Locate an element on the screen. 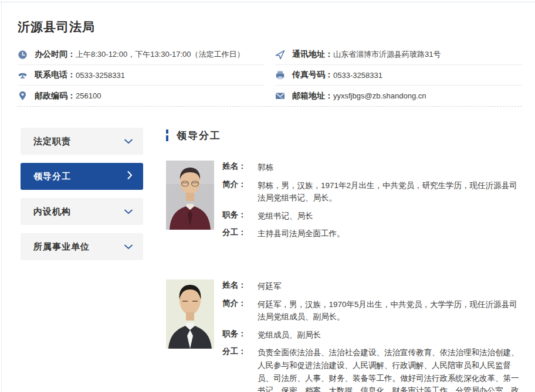  info-row-postcode: 邮政编码： 256100 is located at coordinates (141, 96).